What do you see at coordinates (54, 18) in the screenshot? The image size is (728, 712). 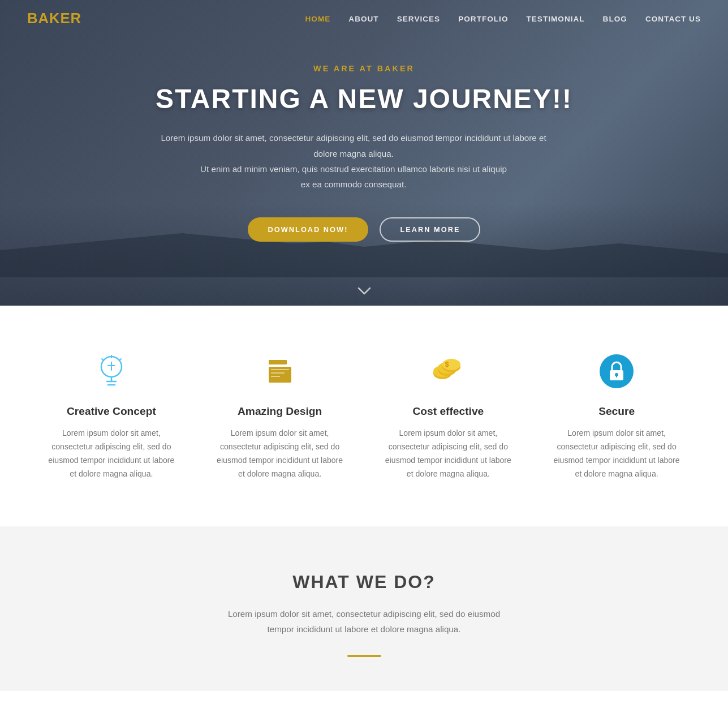 I see `logo: BAKER` at bounding box center [54, 18].